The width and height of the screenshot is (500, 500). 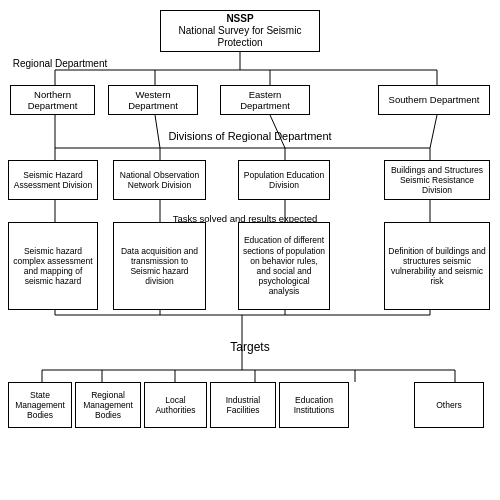 What do you see at coordinates (40, 406) in the screenshot?
I see `state-mgmt-label: State Management Bodies` at bounding box center [40, 406].